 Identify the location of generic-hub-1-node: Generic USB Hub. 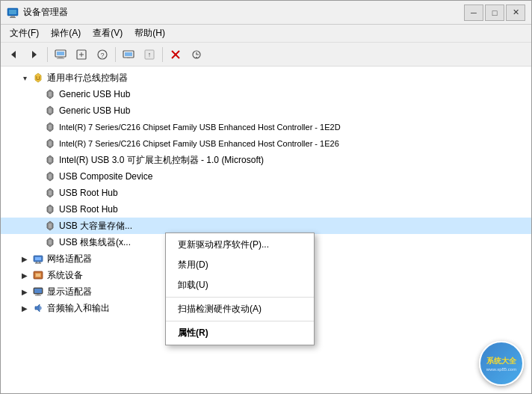
(266, 94).